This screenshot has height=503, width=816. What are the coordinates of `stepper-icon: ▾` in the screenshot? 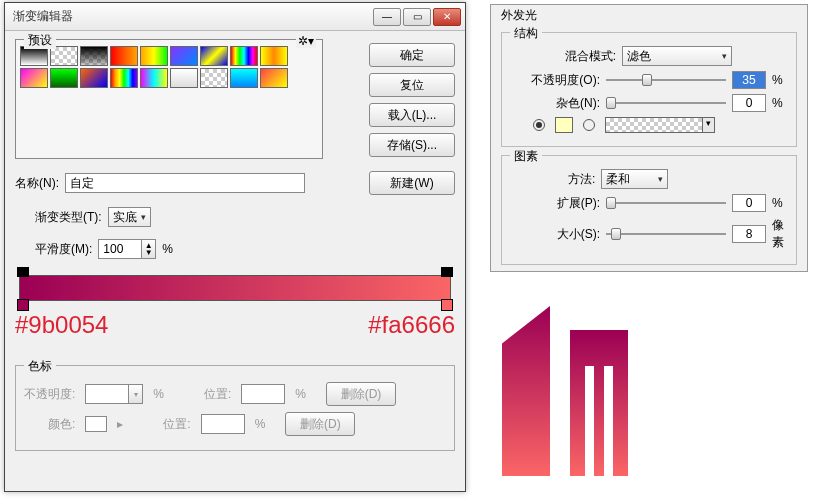 It's located at (136, 394).